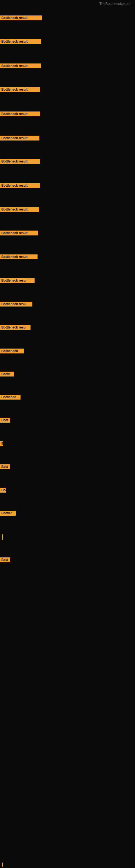 The width and height of the screenshot is (135, 868). What do you see at coordinates (19, 210) in the screenshot?
I see `bottleneck-label-8: Bottleneck result` at bounding box center [19, 210].